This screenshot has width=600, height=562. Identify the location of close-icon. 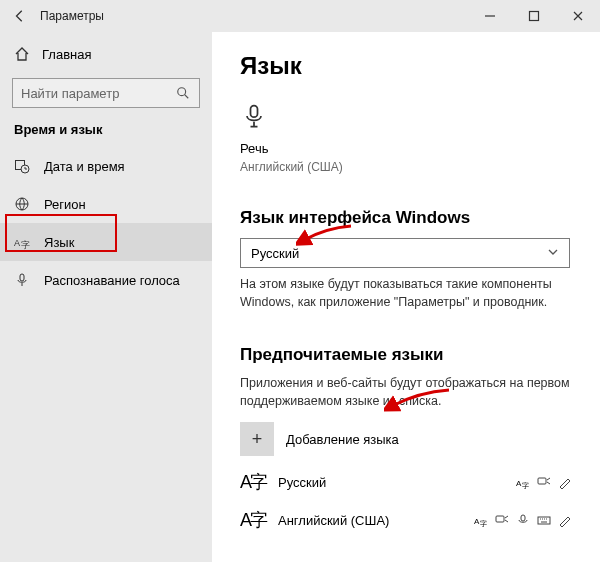
(578, 16).